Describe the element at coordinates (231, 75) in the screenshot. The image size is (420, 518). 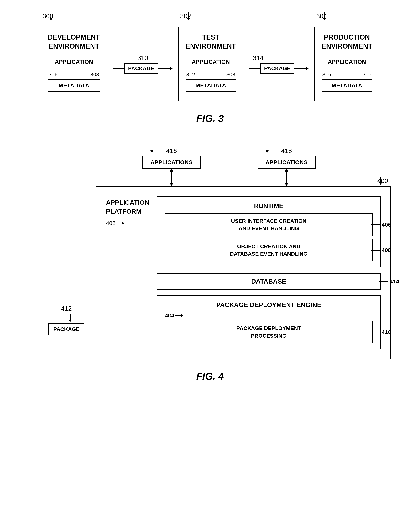
I see `test-app-ref: 303` at that location.